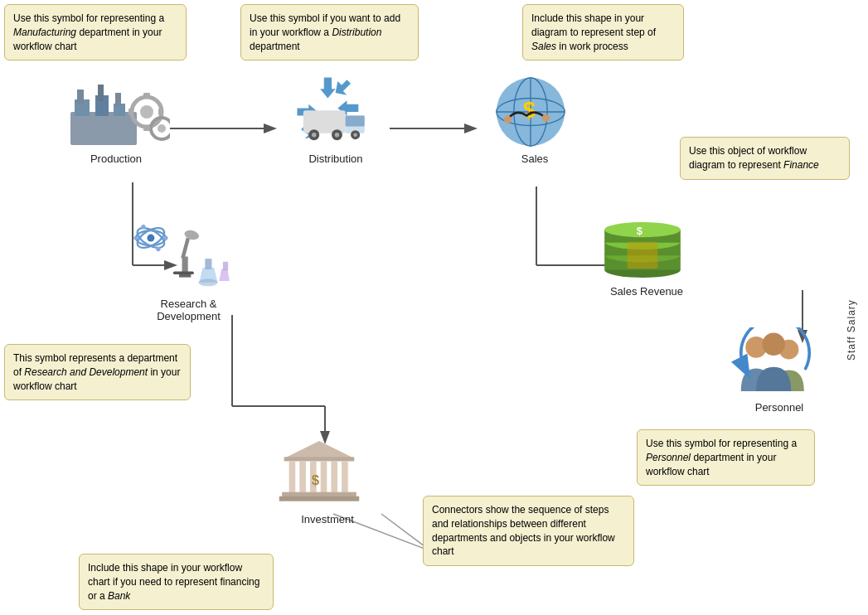 The image size is (868, 615). I want to click on research-icon, so click(182, 253).